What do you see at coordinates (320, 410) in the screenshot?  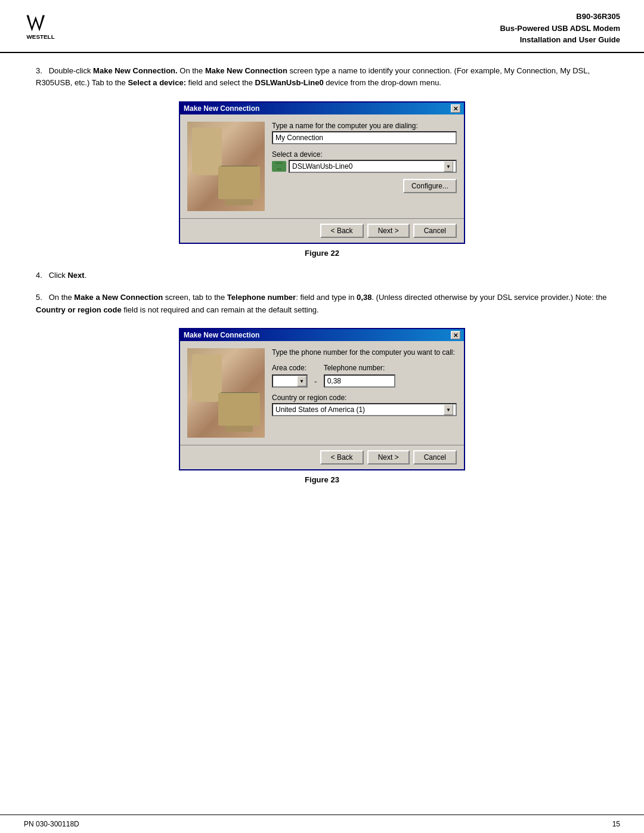 I see `country-value: United States of America (1)` at bounding box center [320, 410].